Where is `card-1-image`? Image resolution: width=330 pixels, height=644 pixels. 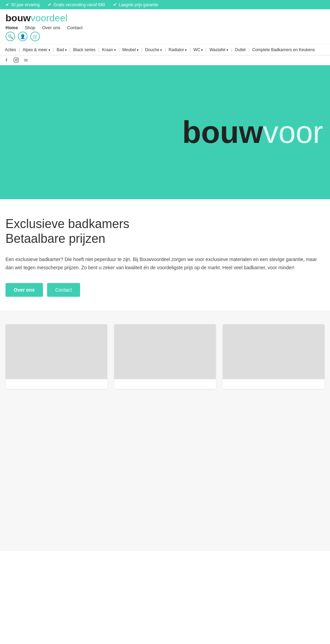 card-1-image is located at coordinates (56, 352).